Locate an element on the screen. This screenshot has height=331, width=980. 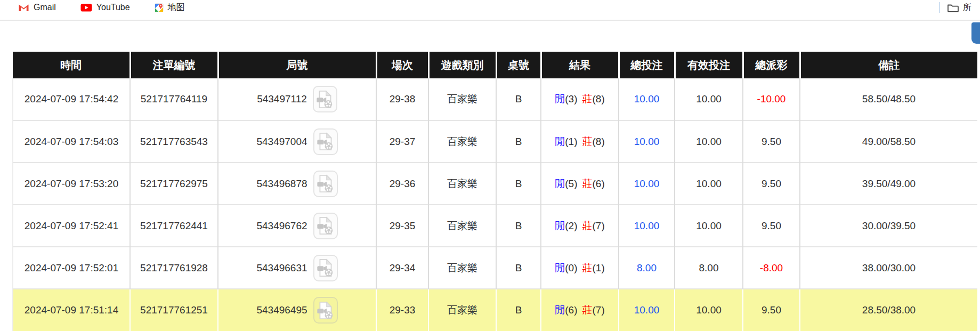
cell-result: 閒(0)莊(1) is located at coordinates (580, 268).